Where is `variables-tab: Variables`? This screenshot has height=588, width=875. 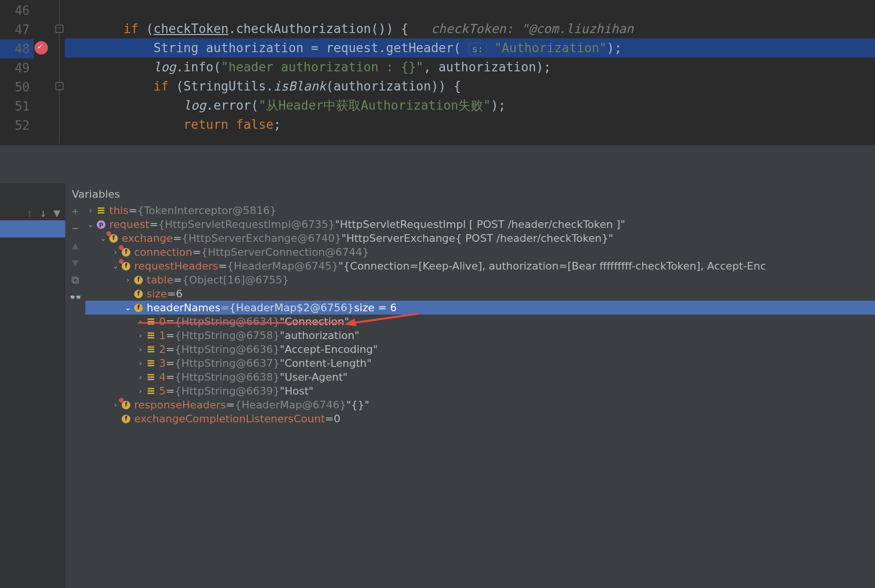
variables-tab: Variables is located at coordinates (96, 194).